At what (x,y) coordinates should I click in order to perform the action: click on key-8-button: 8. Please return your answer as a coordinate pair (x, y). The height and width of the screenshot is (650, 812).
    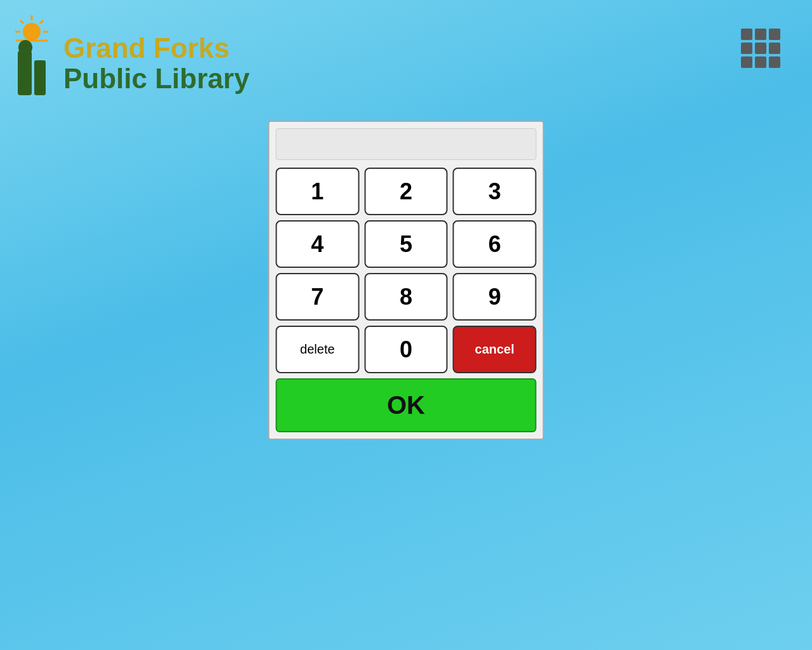
    Looking at the image, I should click on (406, 297).